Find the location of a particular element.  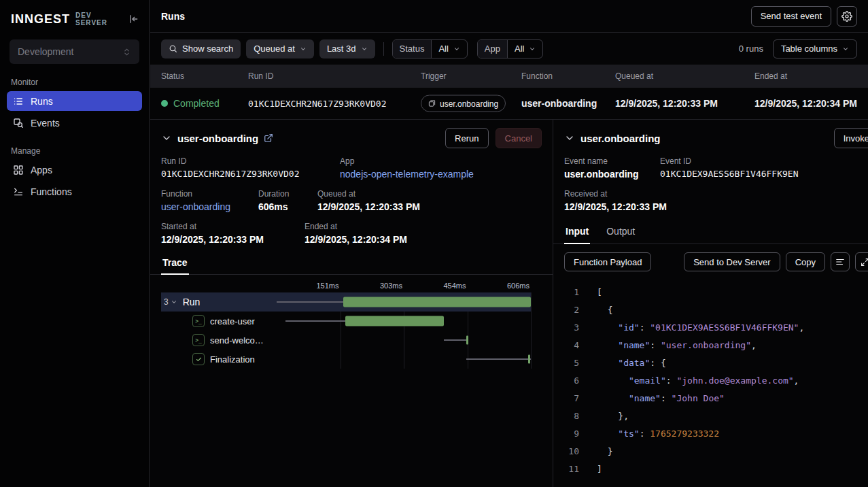

run-title: user-onboarding is located at coordinates (218, 139).